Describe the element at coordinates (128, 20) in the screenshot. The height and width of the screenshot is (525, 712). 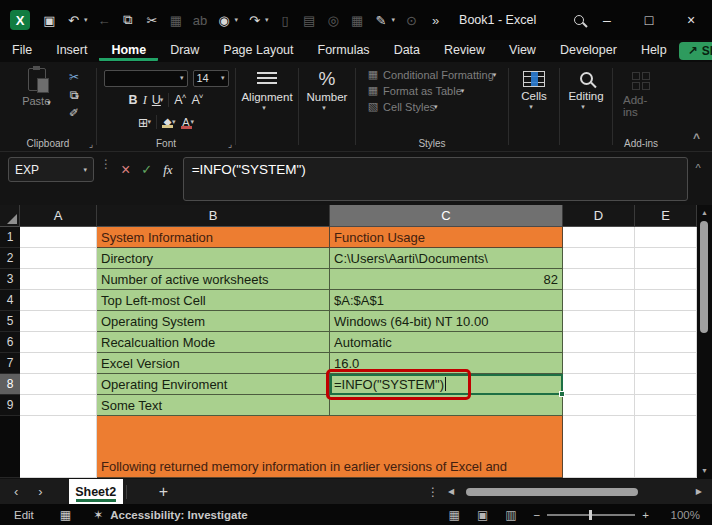
I see `copy-icon: ⧉` at that location.